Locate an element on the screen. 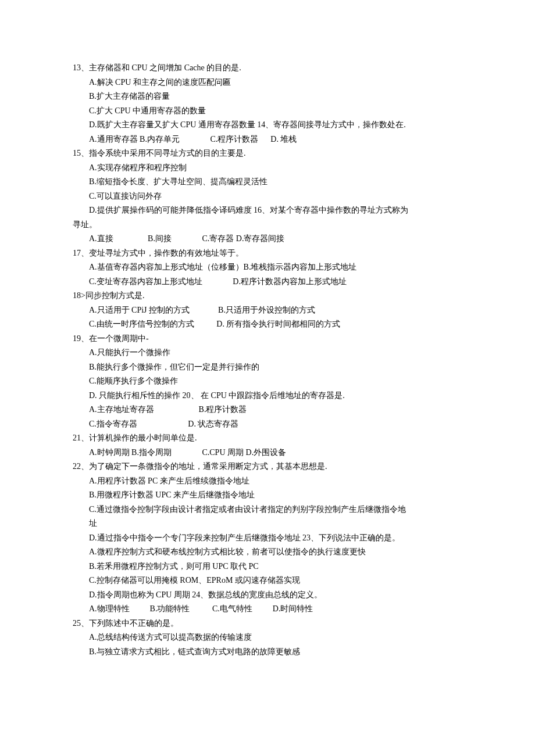 The image size is (535, 756). question-stem: 19、在一个微周期中- is located at coordinates (268, 339).